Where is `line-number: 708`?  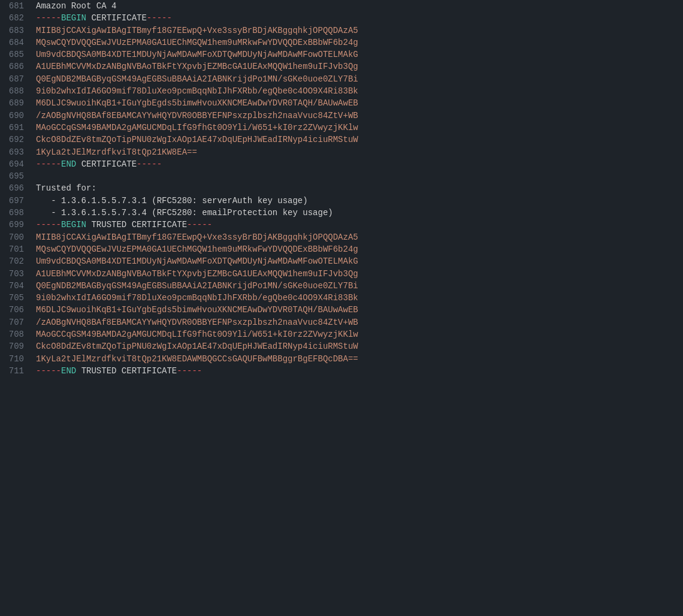
line-number: 708 is located at coordinates (14, 334).